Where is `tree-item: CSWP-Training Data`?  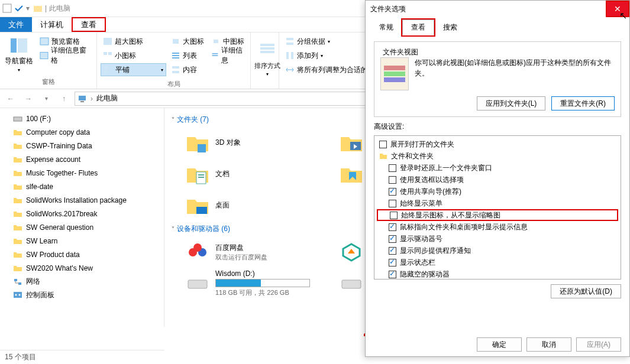
tree-item: CSWP-Training Data is located at coordinates (82, 145).